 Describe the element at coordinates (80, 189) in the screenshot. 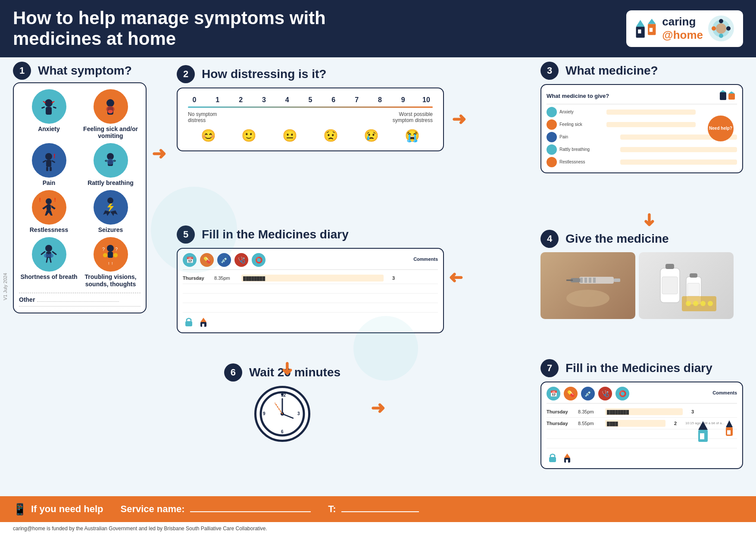

I see `symptoms-grid: Anxiety Feeling sick and/or vomiting` at that location.